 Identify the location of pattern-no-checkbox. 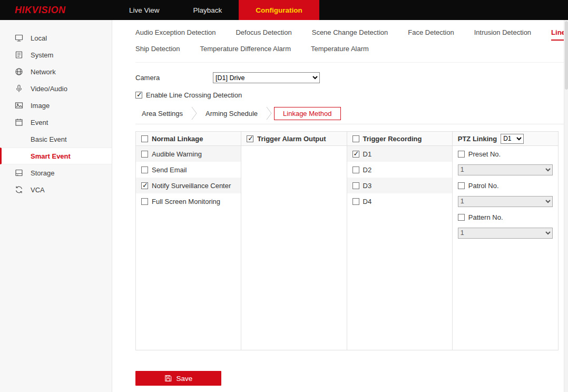
(462, 217).